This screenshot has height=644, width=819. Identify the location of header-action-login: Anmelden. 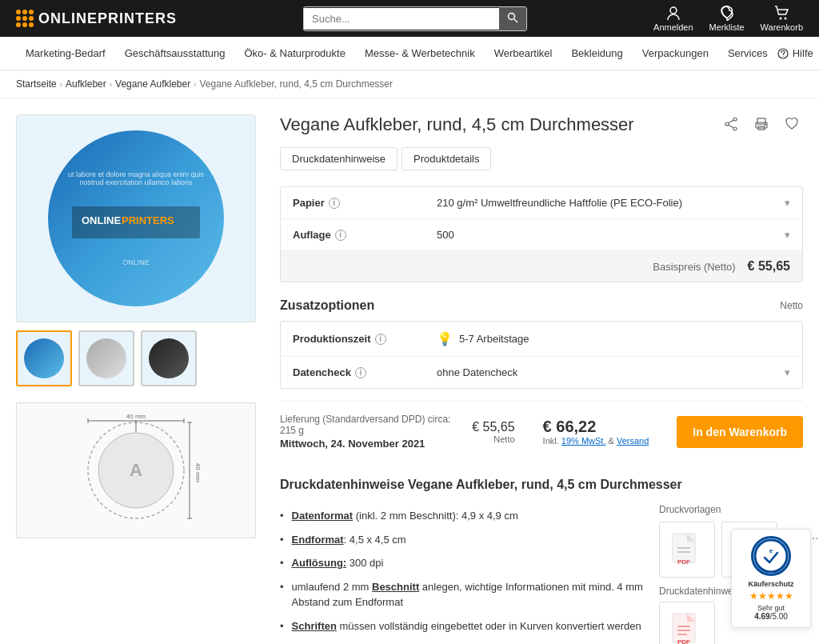
(673, 18).